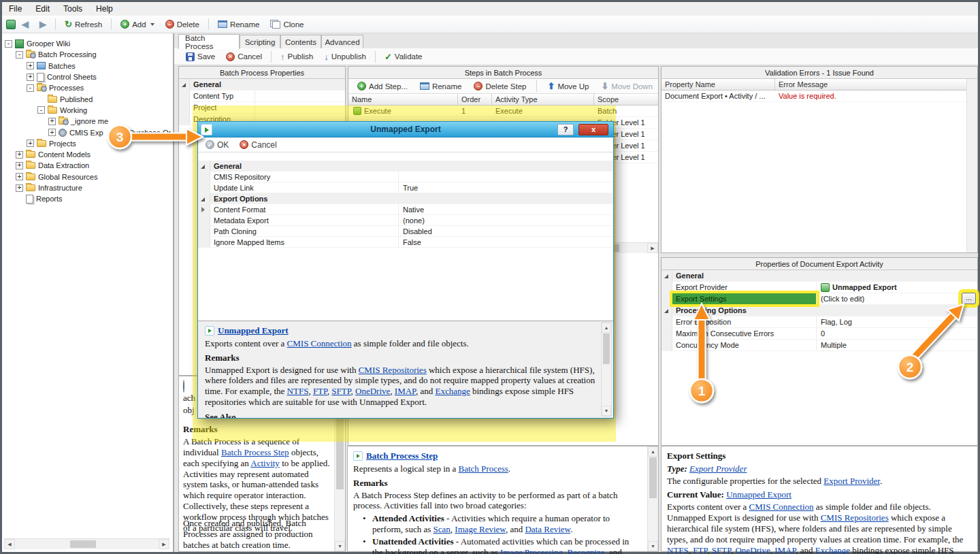 This screenshot has height=554, width=980. Describe the element at coordinates (566, 129) in the screenshot. I see `dialog-help-button: ?` at that location.